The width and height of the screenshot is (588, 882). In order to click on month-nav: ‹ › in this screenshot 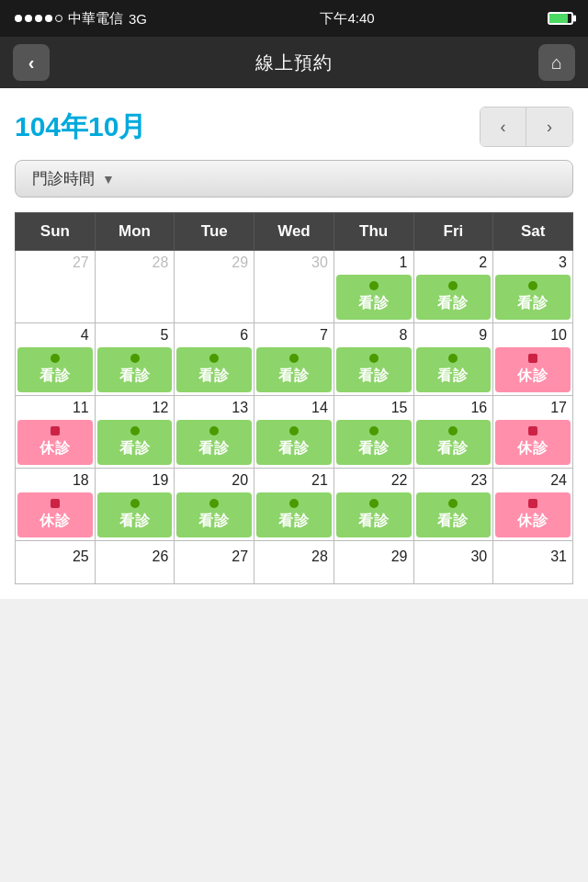, I will do `click(526, 127)`.